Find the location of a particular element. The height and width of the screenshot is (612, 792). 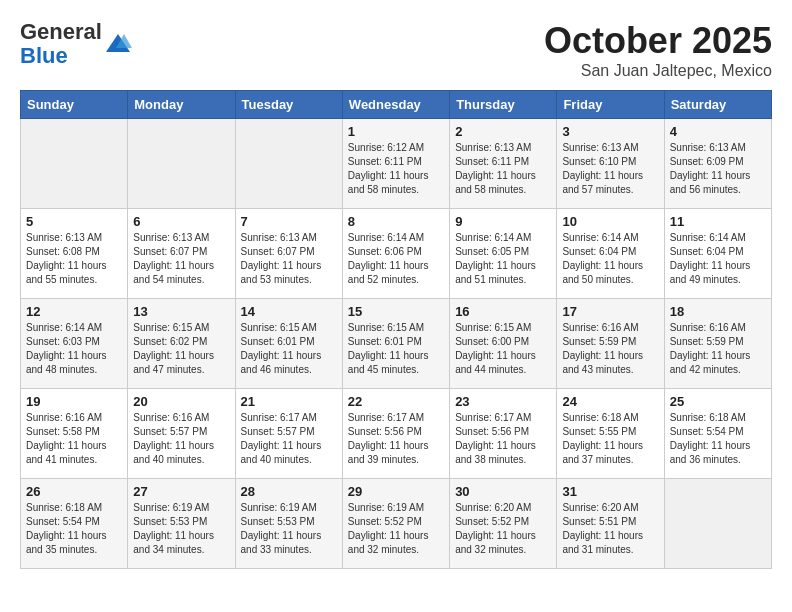

day-number: 30 is located at coordinates (503, 492).